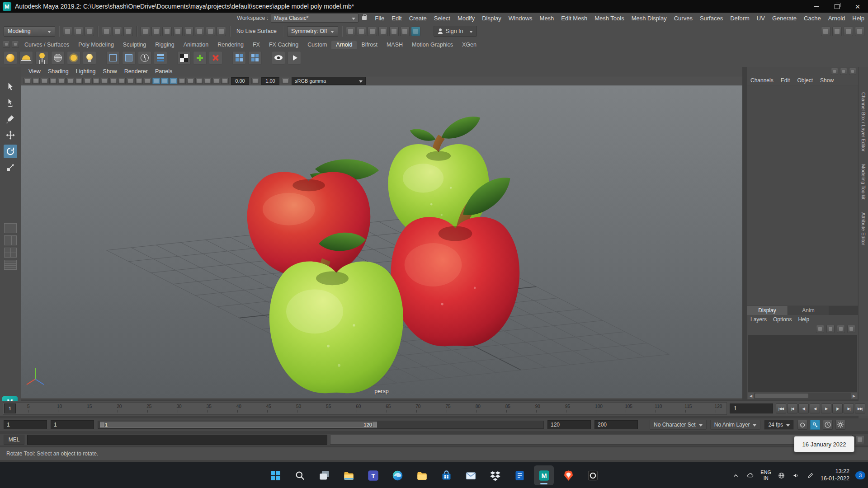 The image size is (868, 488). What do you see at coordinates (313, 32) in the screenshot?
I see `symmetry-dropdown: Symmetry: Off` at bounding box center [313, 32].